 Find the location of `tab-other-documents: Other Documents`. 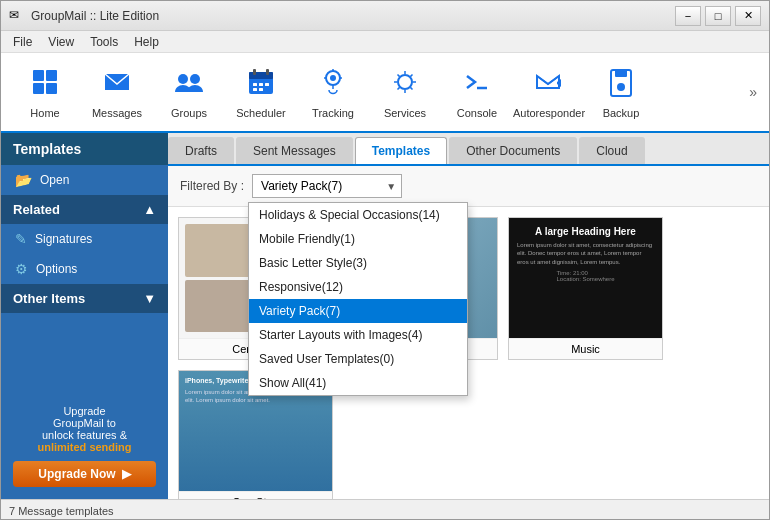

tab-other-documents: Other Documents is located at coordinates (513, 150).